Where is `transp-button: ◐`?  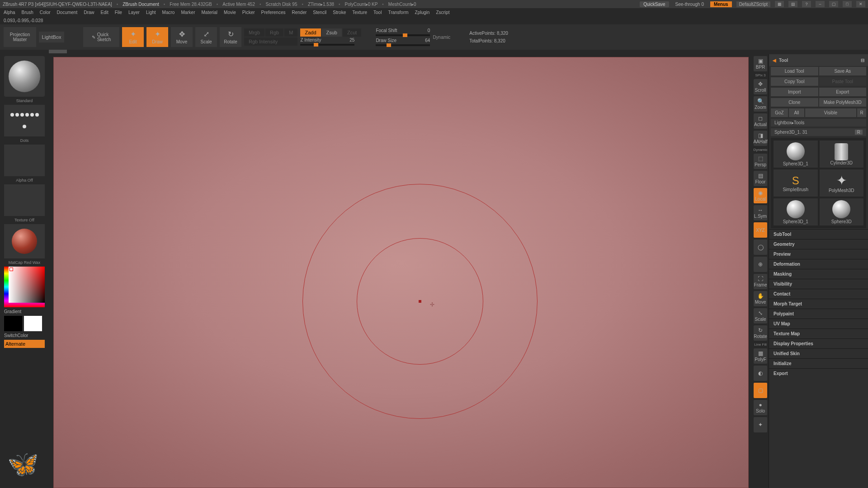
transp-button: ◐ is located at coordinates (760, 373).